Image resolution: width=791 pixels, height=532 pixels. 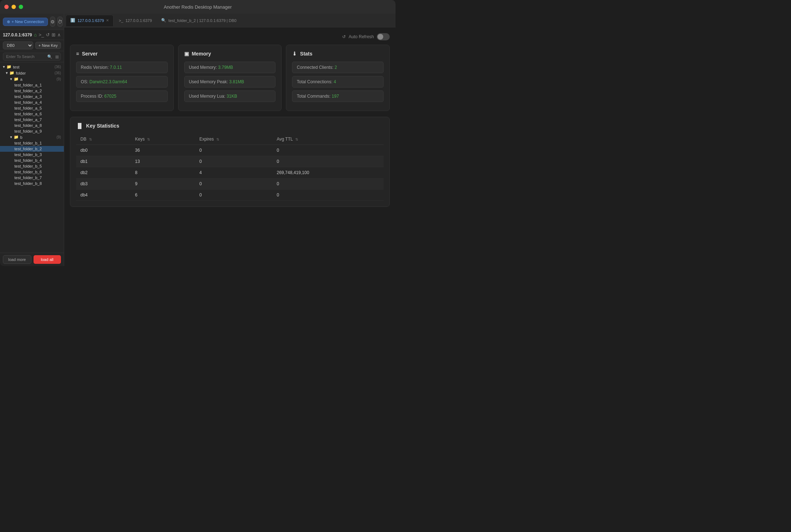 What do you see at coordinates (218, 139) in the screenshot?
I see `sort-icon-expires: ⇅` at bounding box center [218, 139].